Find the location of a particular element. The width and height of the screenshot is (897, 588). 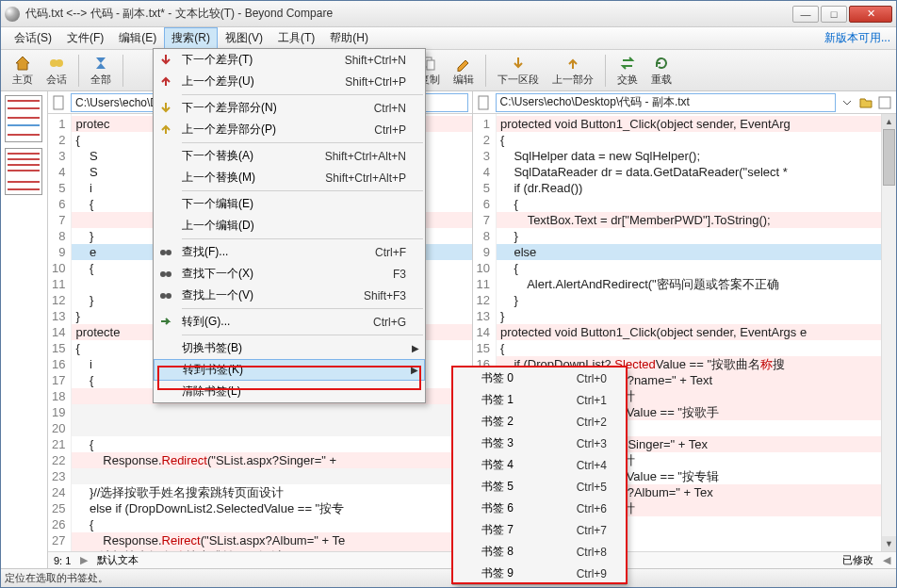

menu-item: 查找上一个(V)Shift+F3 is located at coordinates (289, 296).